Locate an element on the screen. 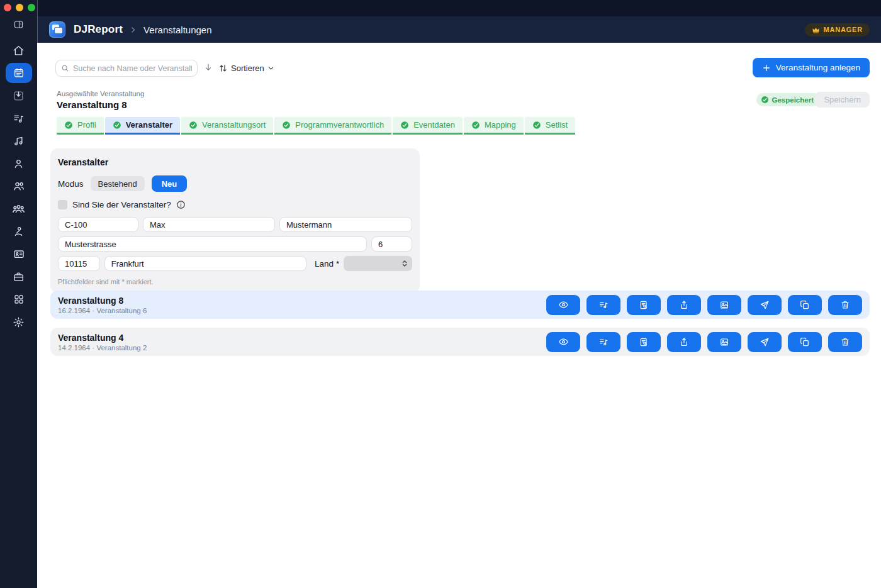 The image size is (881, 588). first-name-input is located at coordinates (209, 225).